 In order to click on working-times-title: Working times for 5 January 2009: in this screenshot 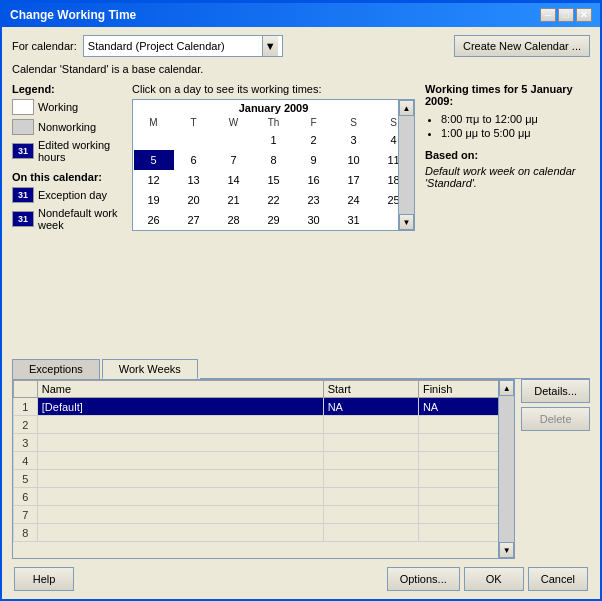, I will do `click(508, 95)`.